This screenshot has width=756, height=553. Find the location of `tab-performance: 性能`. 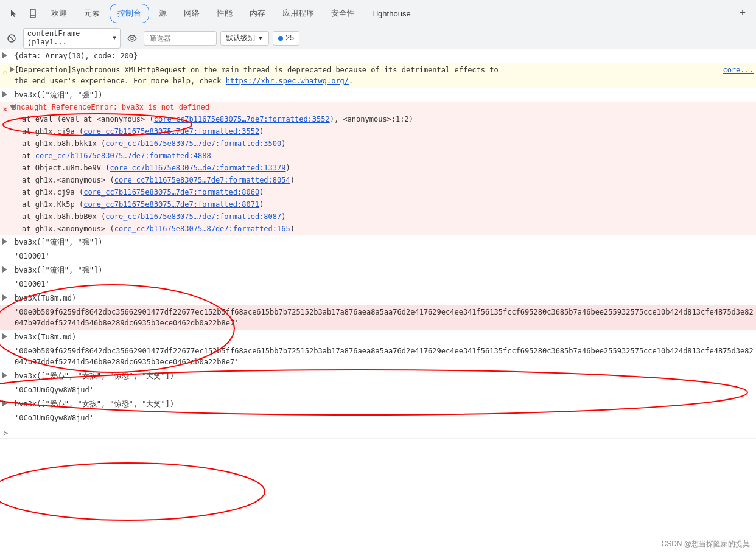

tab-performance: 性能 is located at coordinates (225, 13).